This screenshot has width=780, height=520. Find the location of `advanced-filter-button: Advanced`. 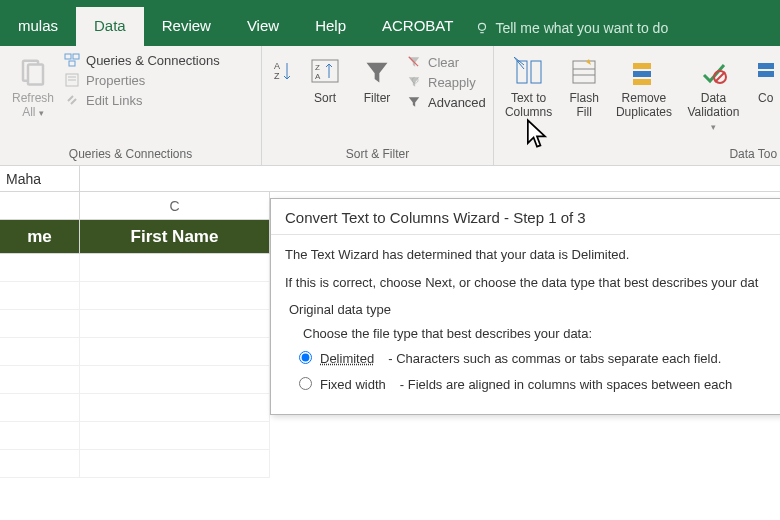

advanced-filter-button: Advanced is located at coordinates (446, 102).